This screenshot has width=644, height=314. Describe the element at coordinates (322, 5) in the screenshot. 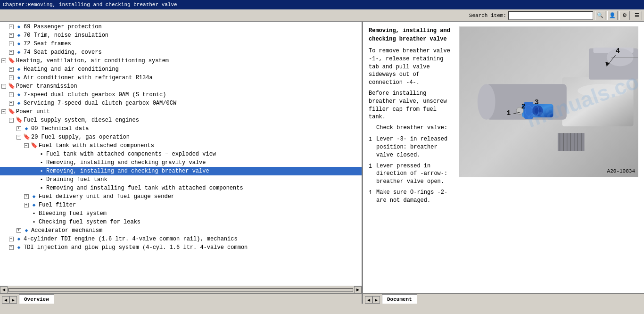

I see `title-bar: Chapter:Removing, installing and checkin…` at that location.